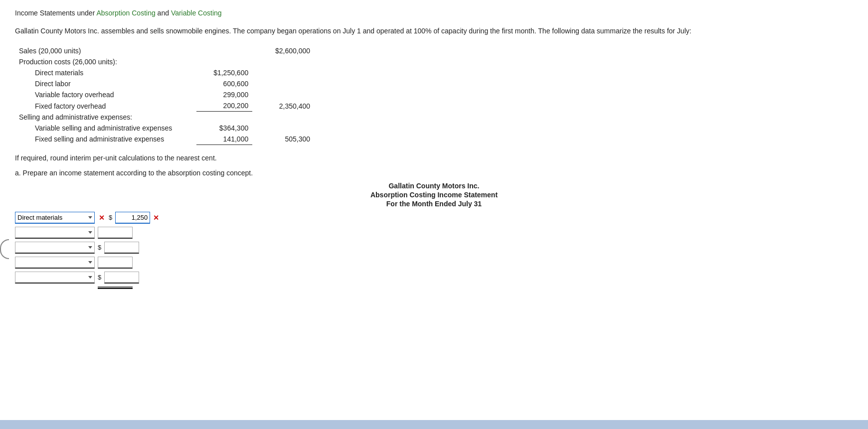 This screenshot has width=868, height=429. Describe the element at coordinates (106, 73) in the screenshot. I see `direct-materials-label: Direct materials` at that location.